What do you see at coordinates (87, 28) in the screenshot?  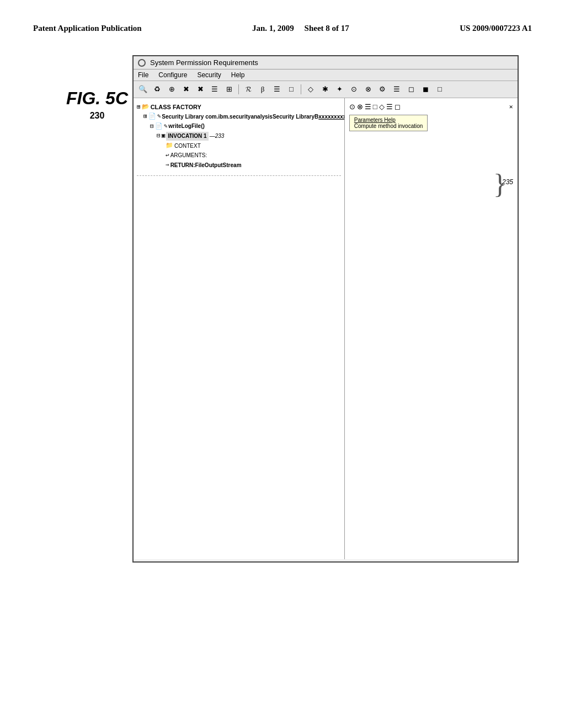 I see `publication-title: Patent Application Publication` at bounding box center [87, 28].